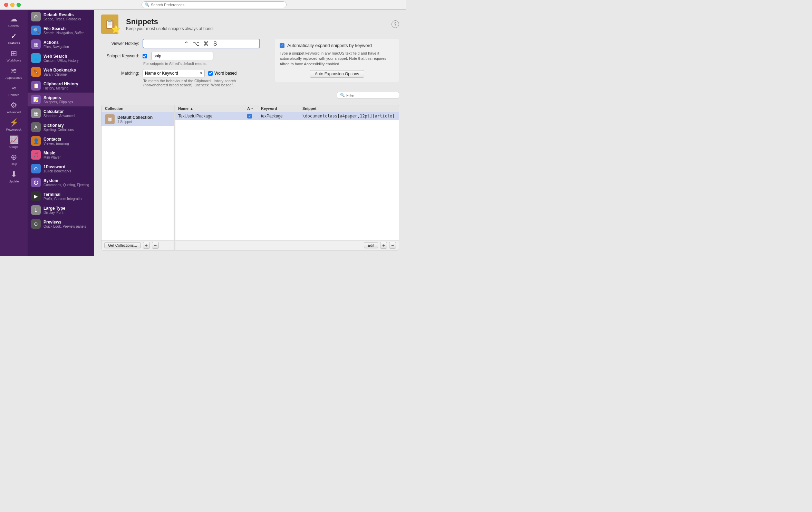 This screenshot has height=512, width=812. What do you see at coordinates (14, 107) in the screenshot?
I see `sidebar-icon-advanced: ⚙Advanced` at bounding box center [14, 107].